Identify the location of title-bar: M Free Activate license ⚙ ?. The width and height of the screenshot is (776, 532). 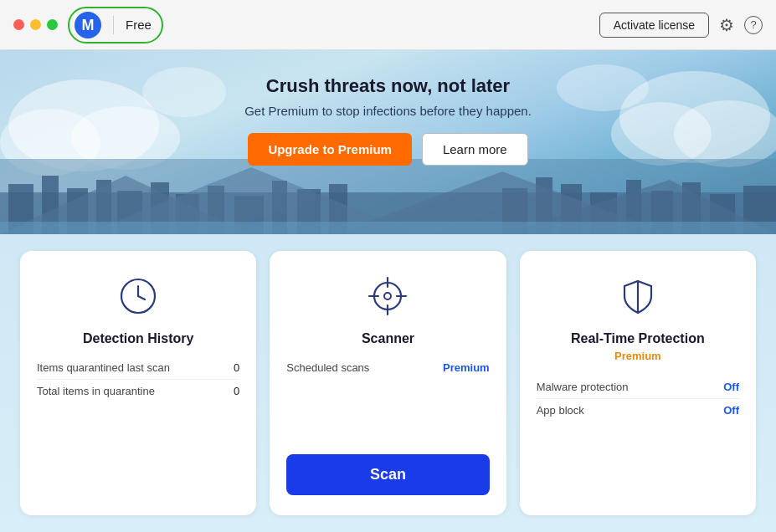
(388, 25).